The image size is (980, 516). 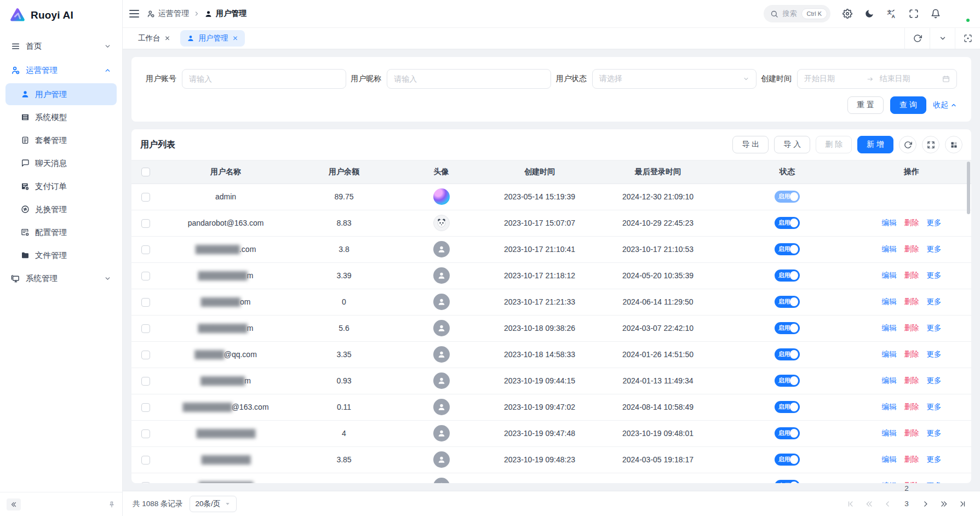 I want to click on breadcrumb-users: 用户管理, so click(x=226, y=14).